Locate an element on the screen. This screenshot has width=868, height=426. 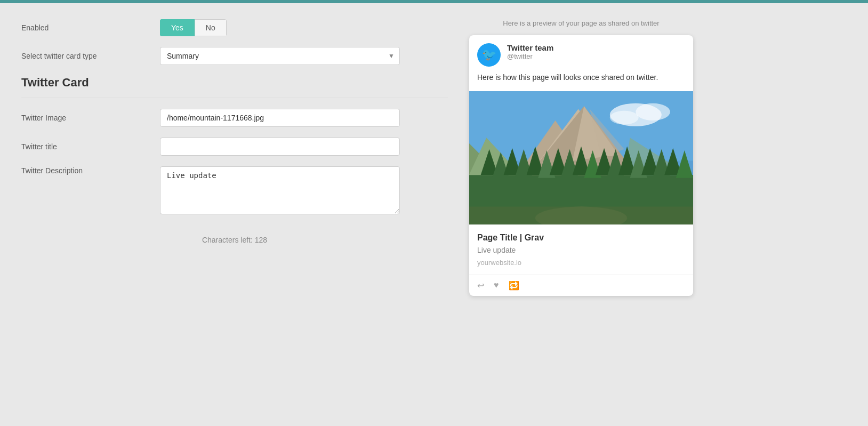
twitter-image-input is located at coordinates (280, 118).